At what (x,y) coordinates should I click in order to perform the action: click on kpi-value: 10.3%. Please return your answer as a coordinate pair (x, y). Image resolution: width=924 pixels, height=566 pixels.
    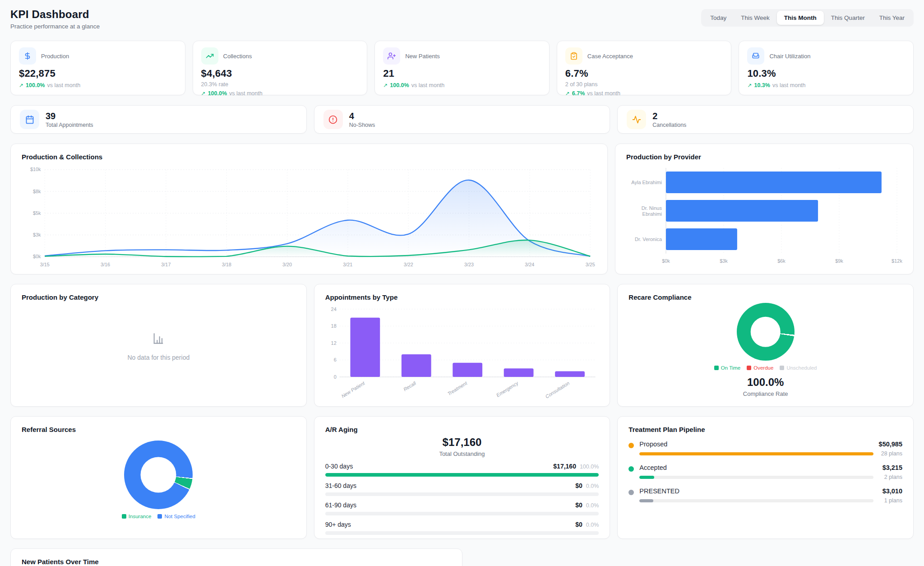
    Looking at the image, I should click on (826, 74).